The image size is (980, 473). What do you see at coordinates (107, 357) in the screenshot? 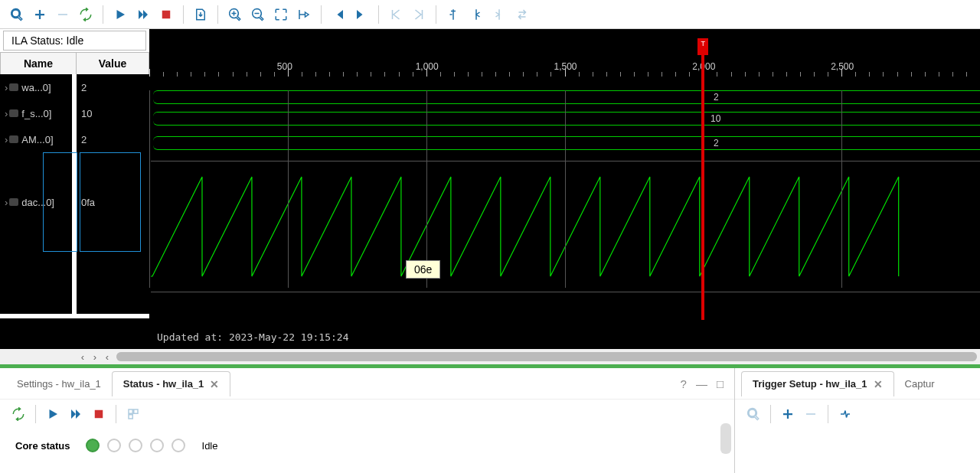
I see `wave-hscroll-left-icon: ‹` at bounding box center [107, 357].